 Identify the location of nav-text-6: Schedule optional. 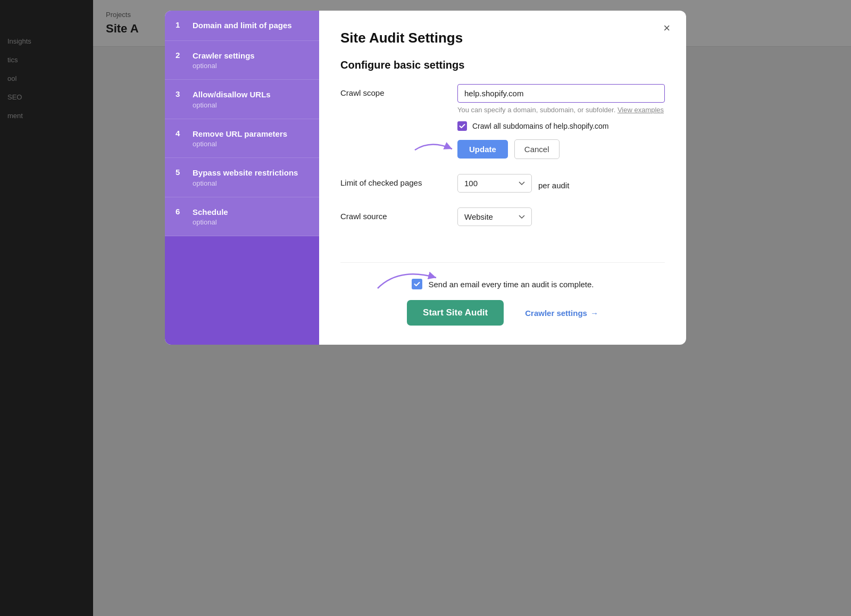
(211, 217).